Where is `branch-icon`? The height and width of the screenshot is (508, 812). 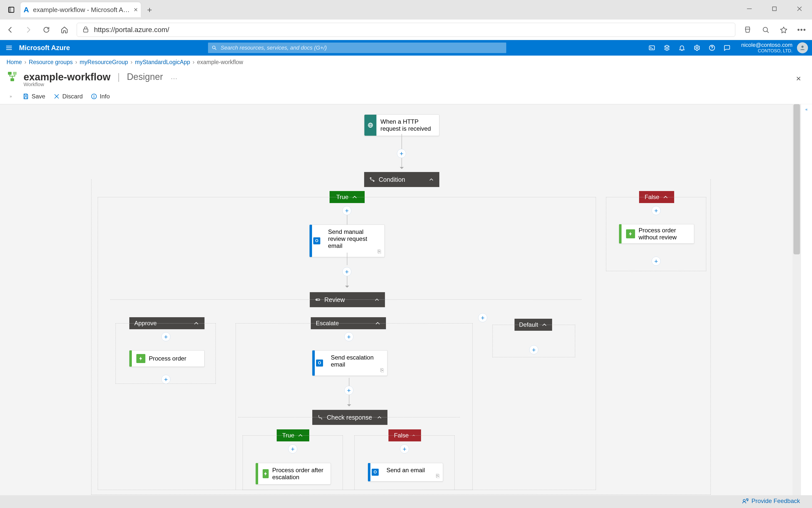
branch-icon is located at coordinates (320, 417).